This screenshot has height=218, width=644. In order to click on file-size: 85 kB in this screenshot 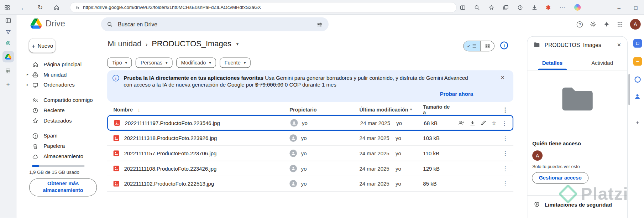, I will do `click(439, 184)`.